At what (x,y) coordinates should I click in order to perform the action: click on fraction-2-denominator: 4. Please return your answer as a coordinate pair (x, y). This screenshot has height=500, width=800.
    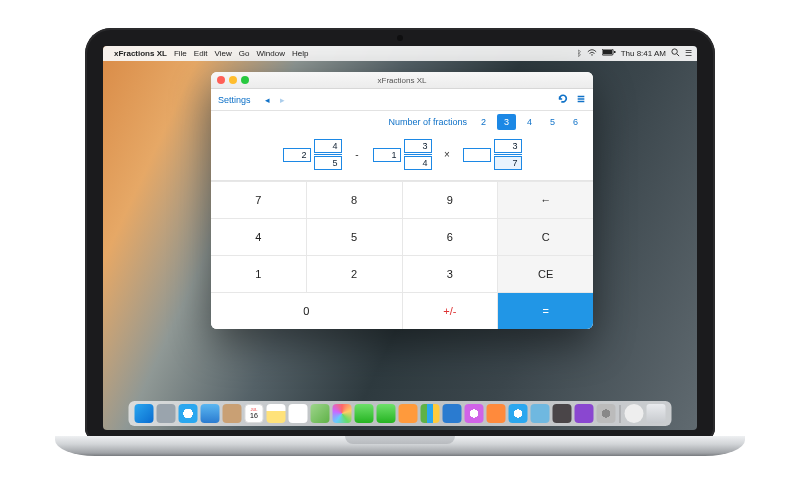
    Looking at the image, I should click on (418, 163).